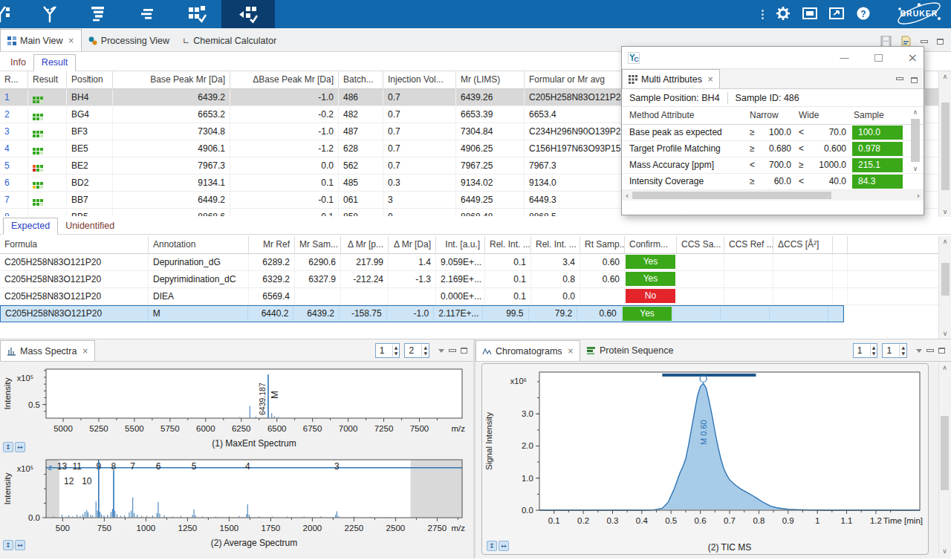 The image size is (951, 560). Describe the element at coordinates (476, 297) in the screenshot. I see `table-row: C205H258N83O121P20DIEA6569.40.000E+...0.…` at that location.